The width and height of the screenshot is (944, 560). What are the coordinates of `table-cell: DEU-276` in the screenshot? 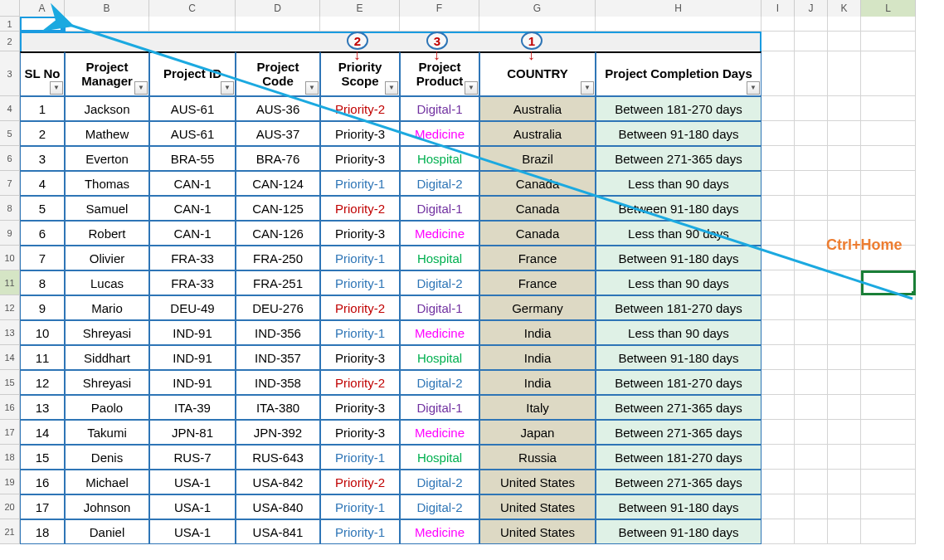 It's located at (278, 308).